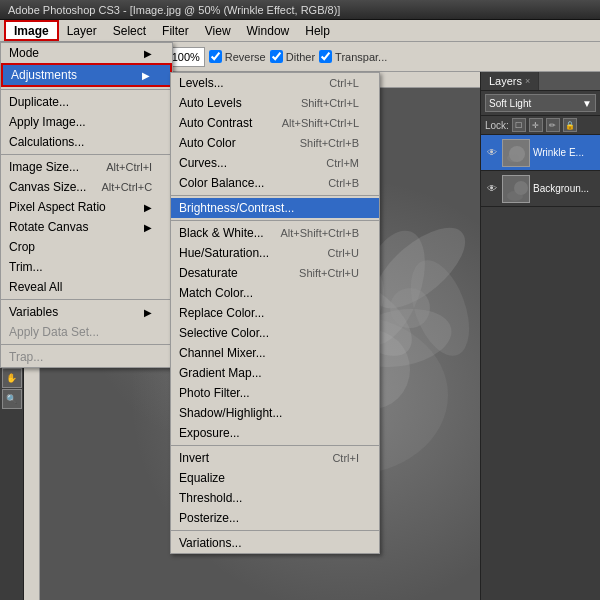 This screenshot has height=600, width=600. Describe the element at coordinates (275, 233) in the screenshot. I see `submenu-black-white: Black & White... Alt+Shift+Ctrl+B` at that location.